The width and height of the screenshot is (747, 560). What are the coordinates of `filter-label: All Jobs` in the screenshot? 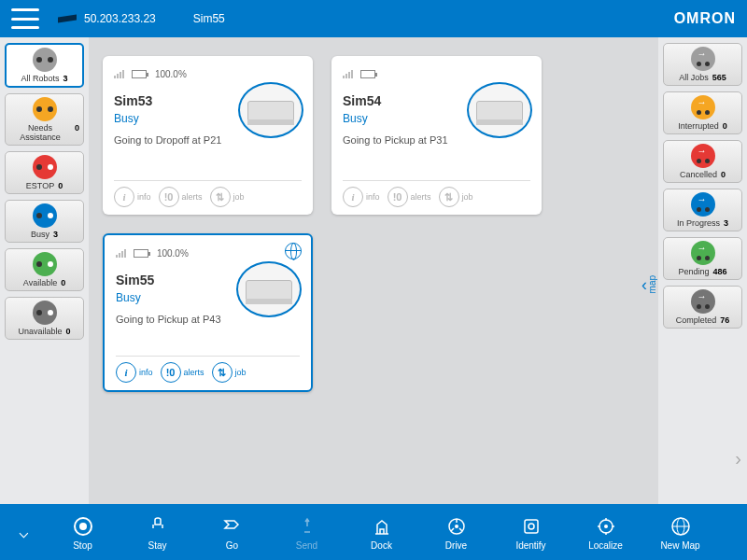 It's located at (694, 77).